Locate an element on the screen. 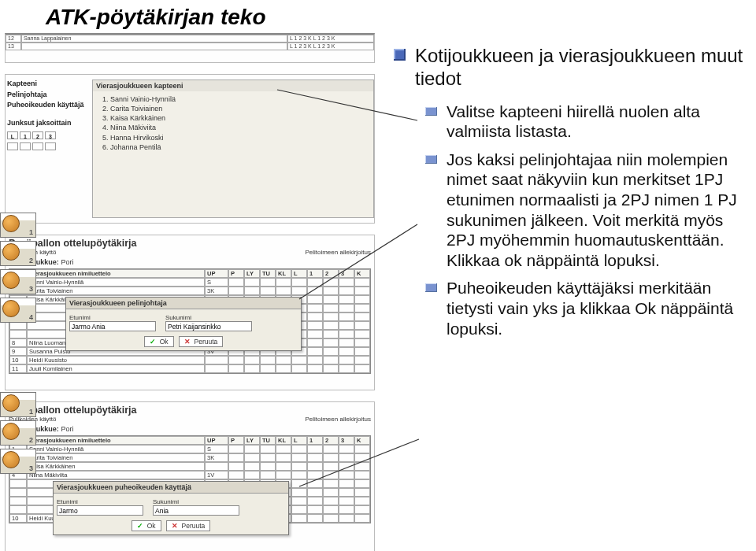  thumbnail: 4 is located at coordinates (18, 310).